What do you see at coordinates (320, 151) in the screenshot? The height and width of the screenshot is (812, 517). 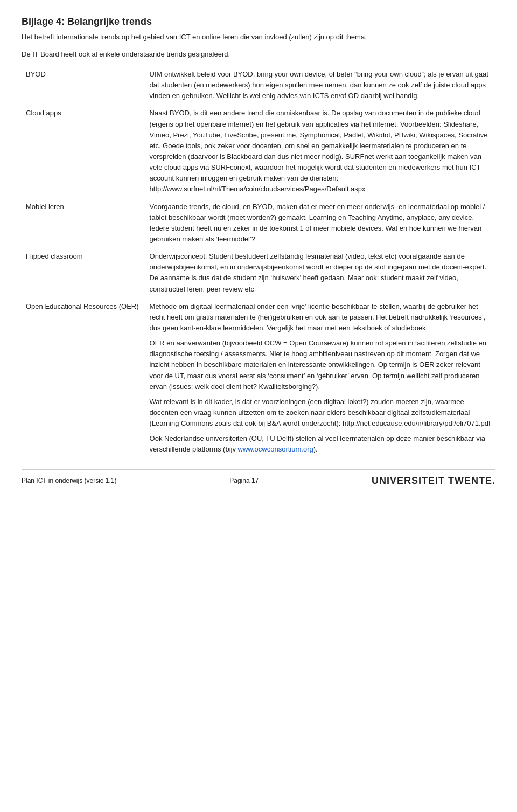 I see `content-cloud-apps: Naast BYOD, is dit een andere trend die …` at bounding box center [320, 151].